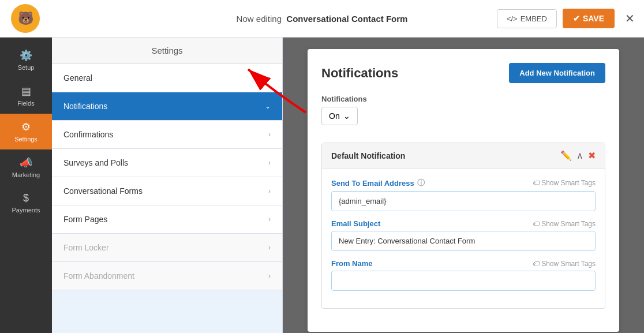  I want to click on nav-item-general: General ›, so click(167, 78).